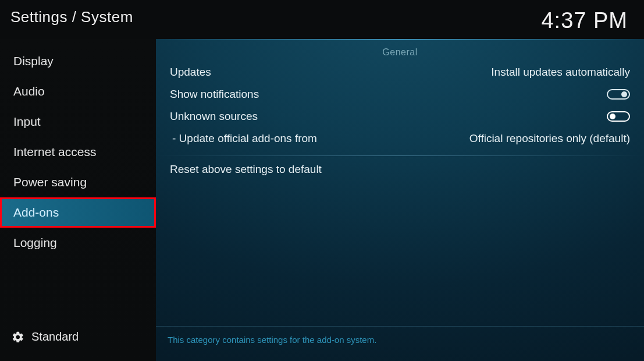 The image size is (644, 361). Describe the element at coordinates (78, 243) in the screenshot. I see `sidebar-item-logging: Logging` at that location.